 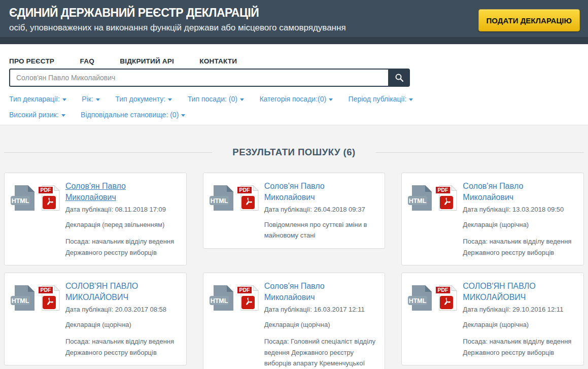 I want to click on declarant-position: Посада: Головний спеціаліст відділу веде…, so click(x=322, y=352).